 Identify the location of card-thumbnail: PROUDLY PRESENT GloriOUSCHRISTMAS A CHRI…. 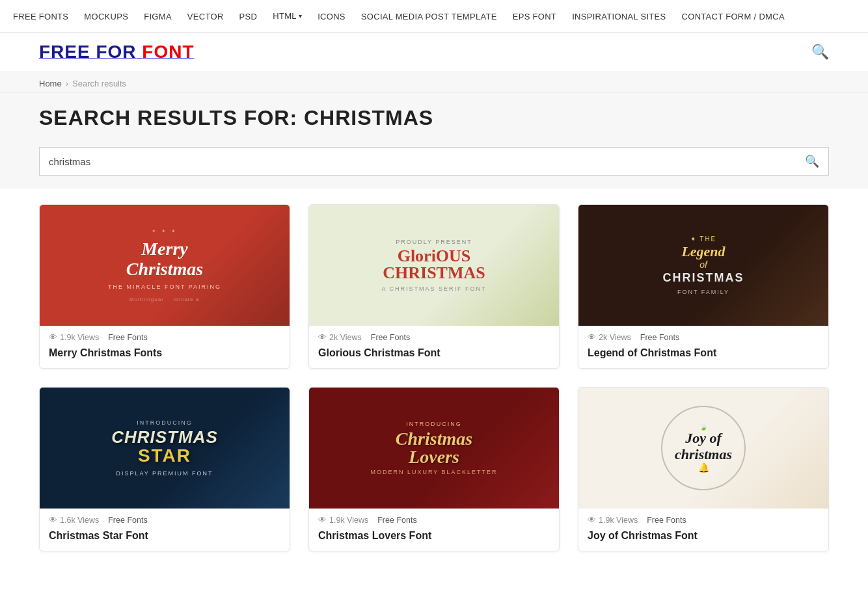
(434, 265).